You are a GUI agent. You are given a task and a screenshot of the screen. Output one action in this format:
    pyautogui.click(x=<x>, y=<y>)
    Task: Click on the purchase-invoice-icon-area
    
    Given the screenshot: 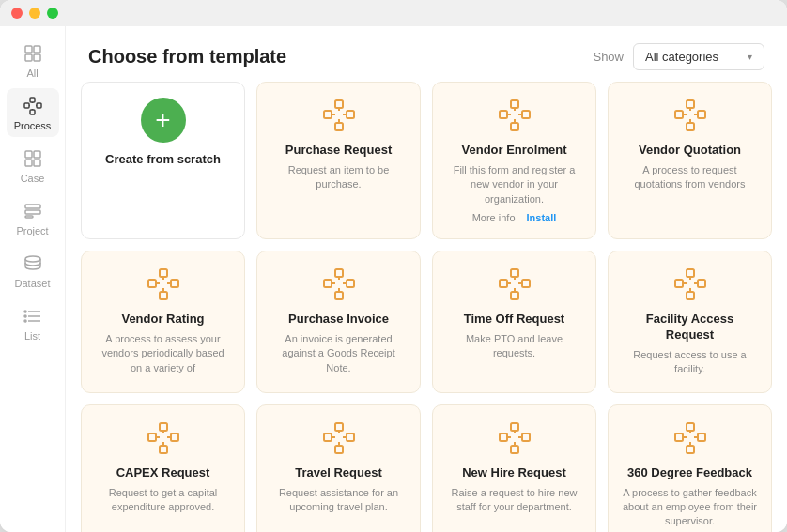 What is the action you would take?
    pyautogui.click(x=339, y=284)
    